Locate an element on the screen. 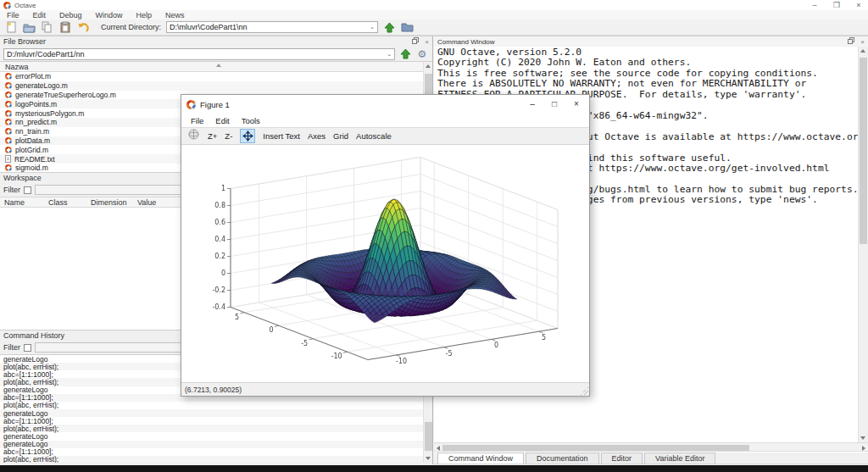  command-history-title: Command History is located at coordinates (34, 336).